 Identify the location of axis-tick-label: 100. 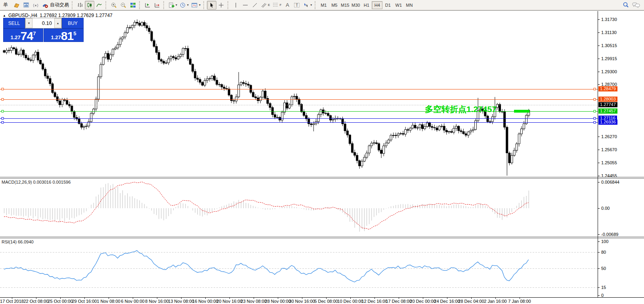
(605, 241).